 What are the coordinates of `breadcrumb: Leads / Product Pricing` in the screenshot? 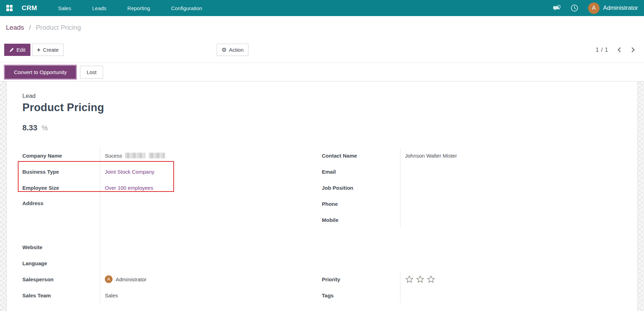 It's located at (322, 24).